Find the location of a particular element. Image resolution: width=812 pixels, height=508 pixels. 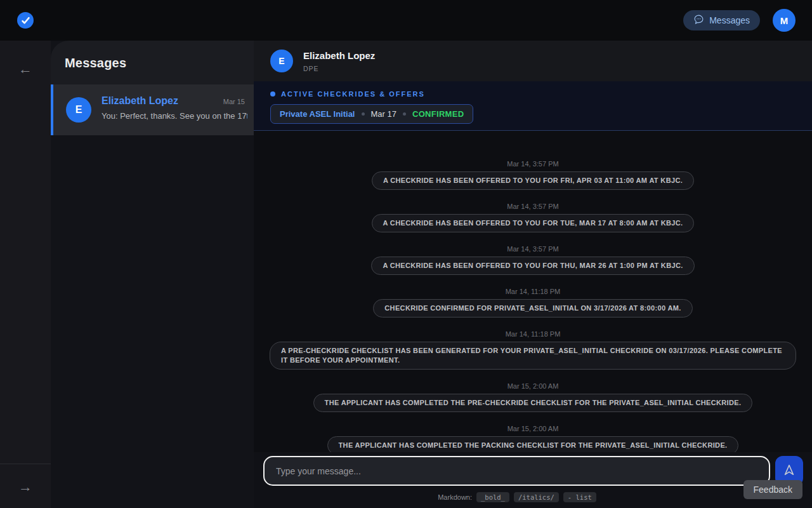

checkride-chip: Private ASEL Initial Mar 17 CONFIRMED is located at coordinates (372, 114).